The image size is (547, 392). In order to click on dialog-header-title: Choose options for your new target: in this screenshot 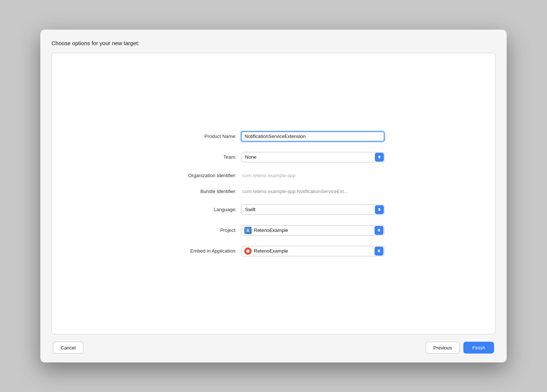, I will do `click(274, 43)`.